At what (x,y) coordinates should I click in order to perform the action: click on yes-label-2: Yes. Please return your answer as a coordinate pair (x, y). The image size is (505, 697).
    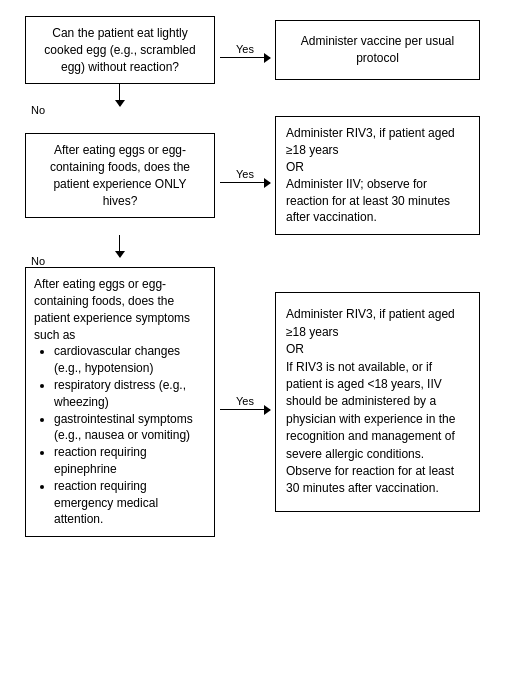
    Looking at the image, I should click on (245, 174).